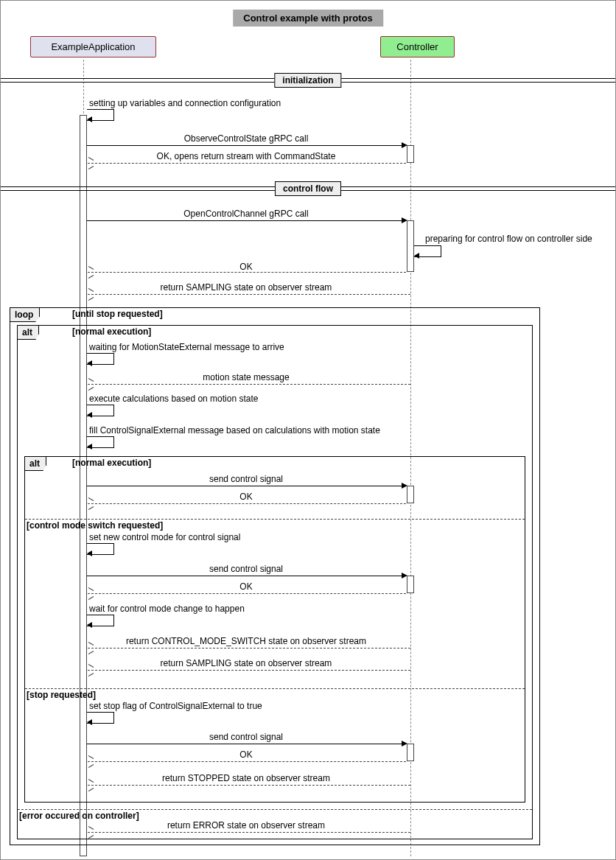 This screenshot has height=860, width=616. Describe the element at coordinates (94, 525) in the screenshot. I see `alt2b-cond: [control mode switch requested]` at that location.